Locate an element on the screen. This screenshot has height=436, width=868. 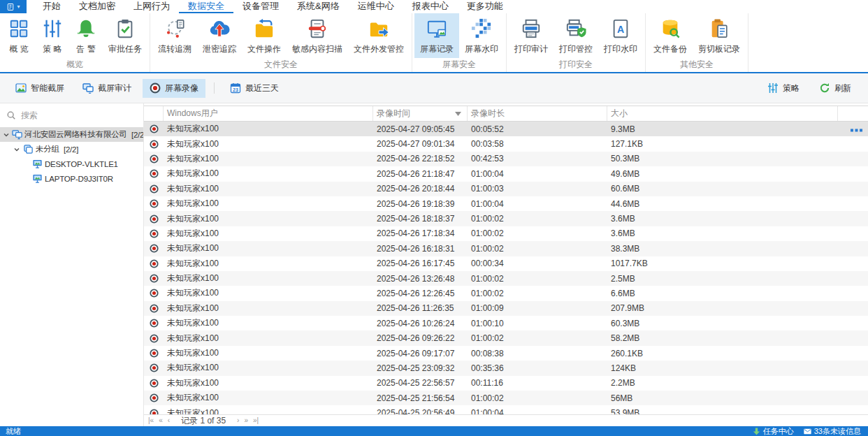
table-row: 未知玩家x1002025-04-27 09:01:3400:03:58127.1… is located at coordinates (506, 144).